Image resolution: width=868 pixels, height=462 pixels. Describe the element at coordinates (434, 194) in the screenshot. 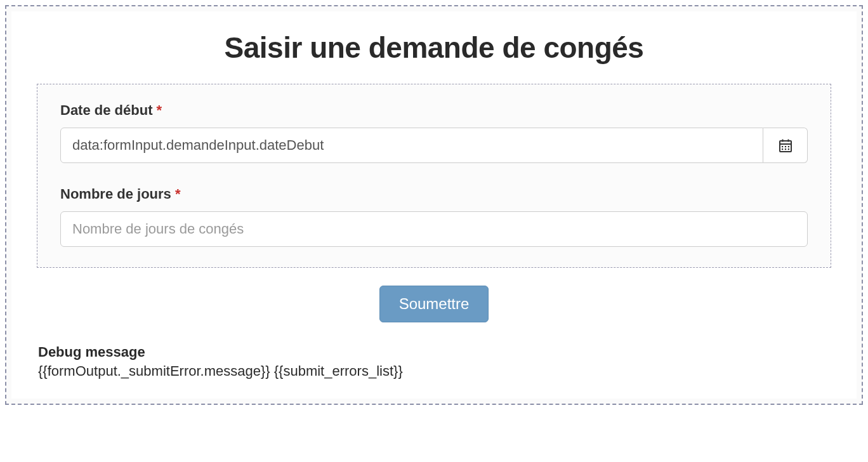

I see `nombre-jours-label: Nombre de jours *` at that location.